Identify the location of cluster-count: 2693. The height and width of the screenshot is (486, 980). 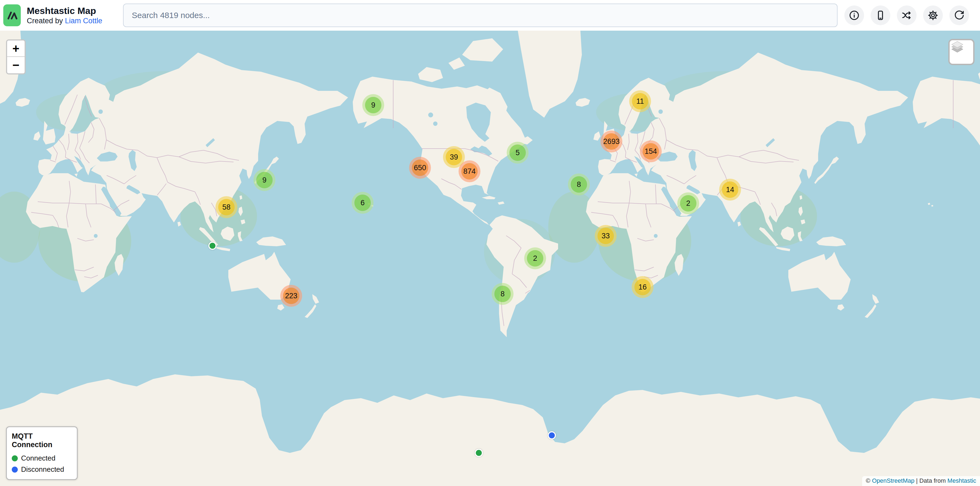
(612, 142).